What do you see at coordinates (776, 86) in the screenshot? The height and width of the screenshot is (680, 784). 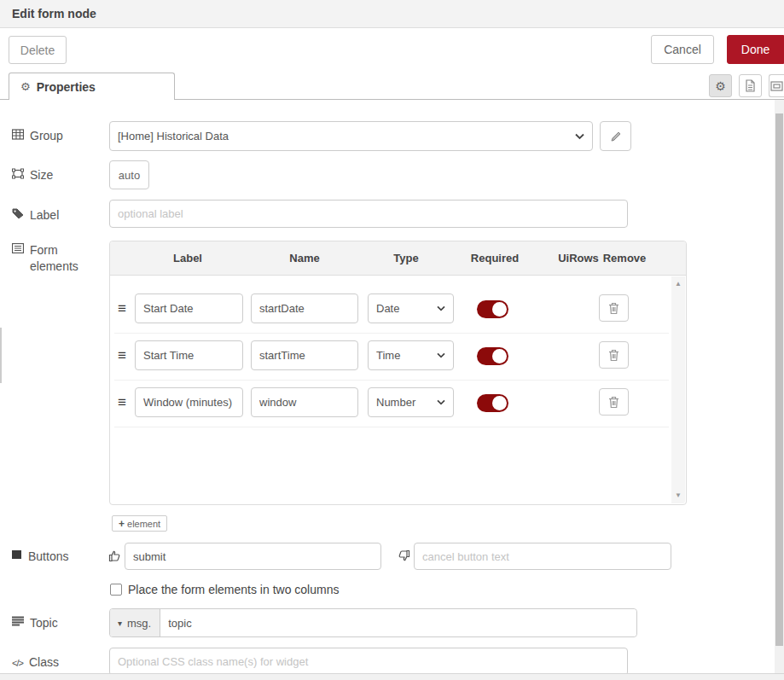 I see `layout-icon` at bounding box center [776, 86].